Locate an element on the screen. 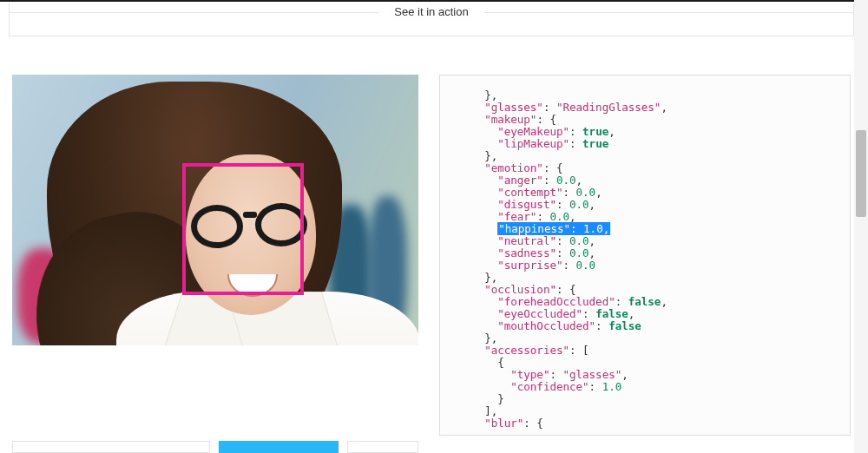  face-detection-rectangle is located at coordinates (243, 229).